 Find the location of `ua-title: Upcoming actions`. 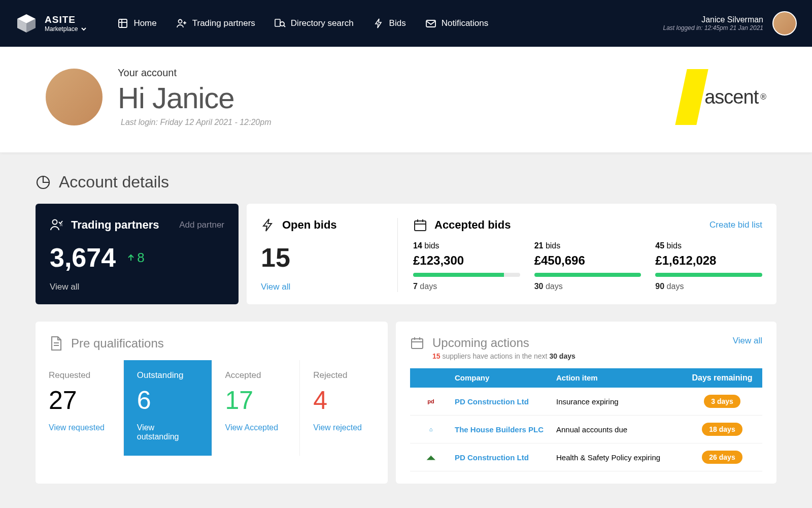

ua-title: Upcoming actions is located at coordinates (579, 343).